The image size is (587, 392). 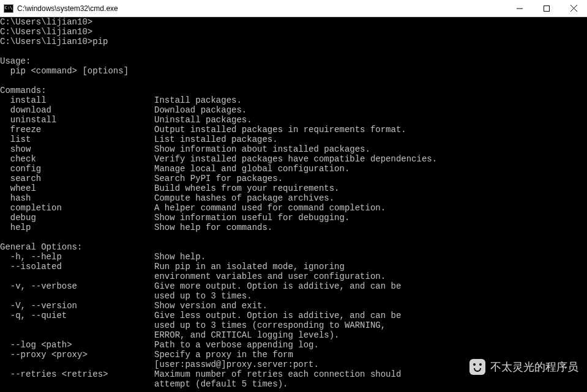 What do you see at coordinates (67, 9) in the screenshot?
I see `window-title: C:\windows\system32\cmd.exe` at bounding box center [67, 9].